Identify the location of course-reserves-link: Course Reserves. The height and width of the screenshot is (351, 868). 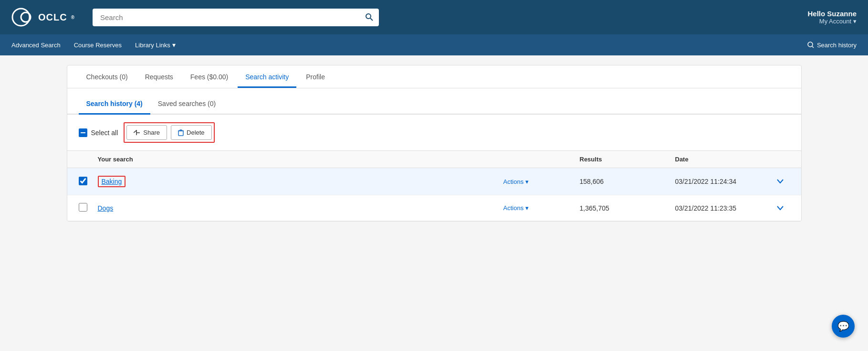
(98, 45).